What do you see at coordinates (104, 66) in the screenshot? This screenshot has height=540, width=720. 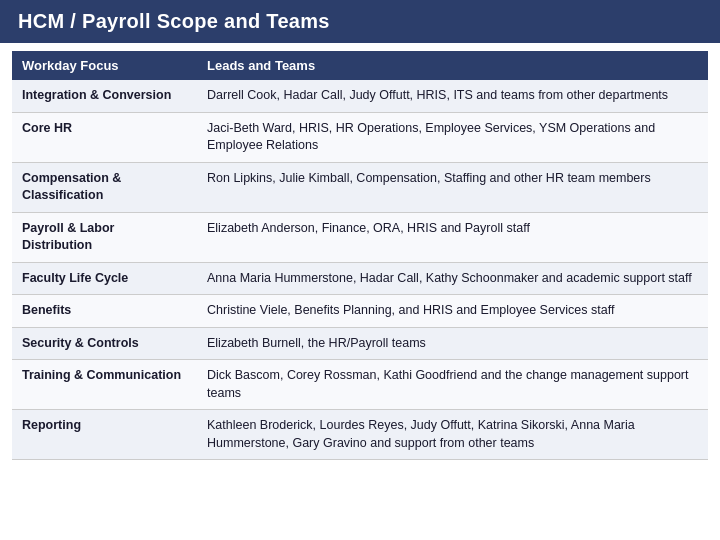 I see `col1-header: Workday Focus` at bounding box center [104, 66].